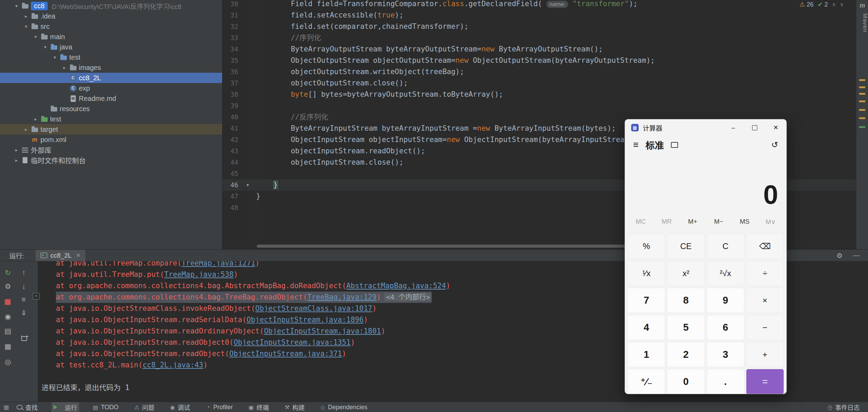  Describe the element at coordinates (636, 145) in the screenshot. I see `menu-icon: ≡` at that location.